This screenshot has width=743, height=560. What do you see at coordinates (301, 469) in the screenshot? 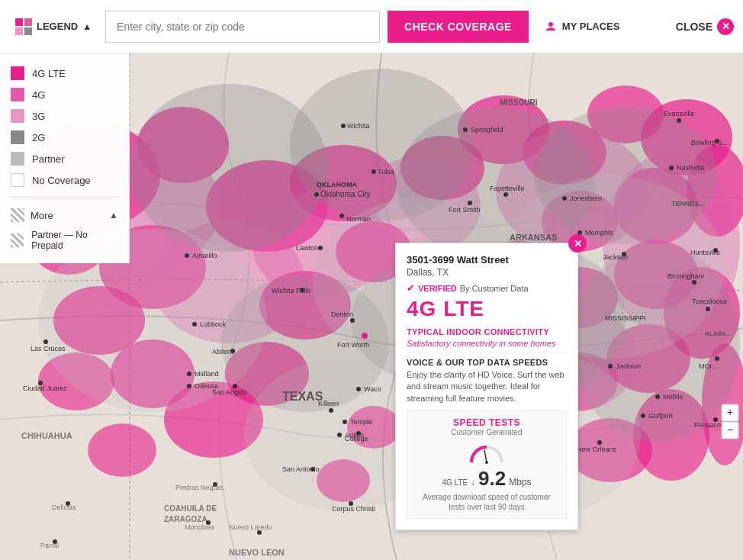
I see `svg-text: San Antonio` at bounding box center [301, 469].